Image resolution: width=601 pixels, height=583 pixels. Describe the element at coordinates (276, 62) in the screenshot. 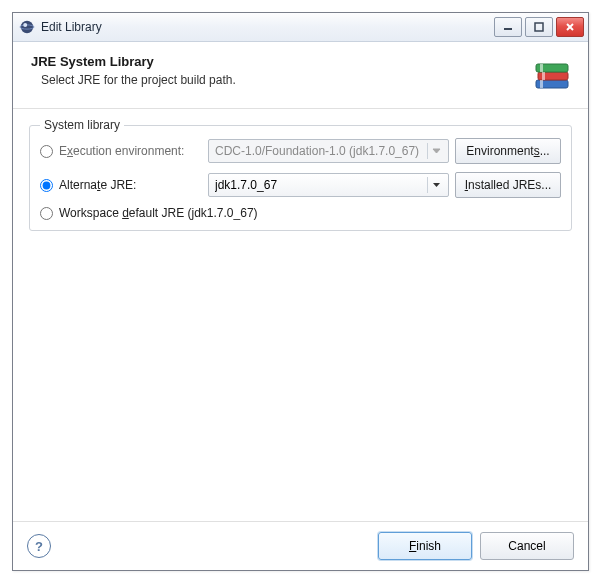

I see `header-title: JRE System Library` at that location.